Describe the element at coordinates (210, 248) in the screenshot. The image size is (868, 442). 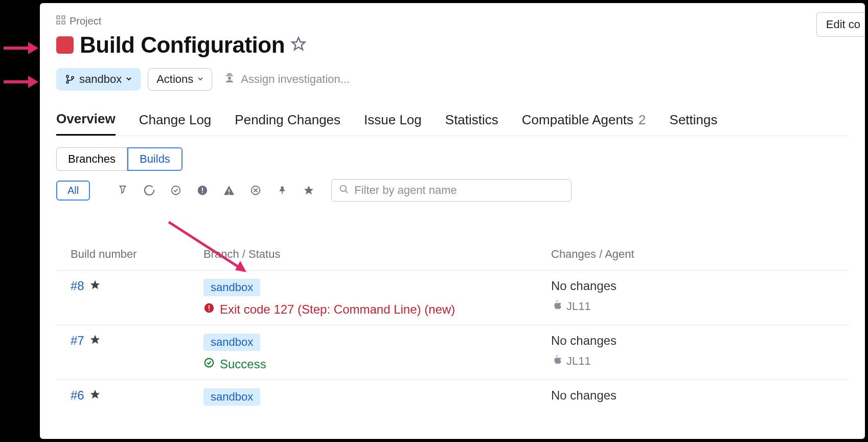
I see `annotation-arrow-diagonal` at that location.